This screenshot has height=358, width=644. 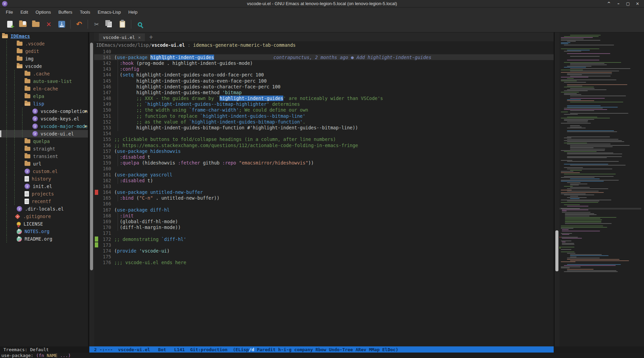 I want to click on code-line-164: 164(use-package untitled-new-buffer, so click(x=324, y=192).